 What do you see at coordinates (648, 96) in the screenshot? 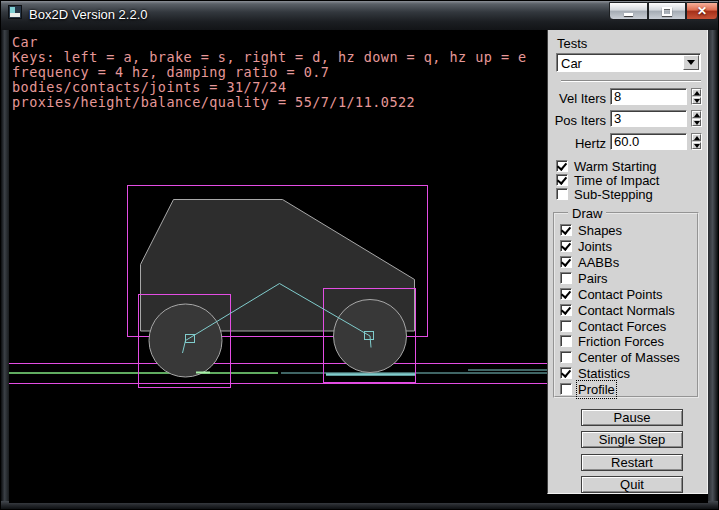
I see `vel-iters-input` at bounding box center [648, 96].